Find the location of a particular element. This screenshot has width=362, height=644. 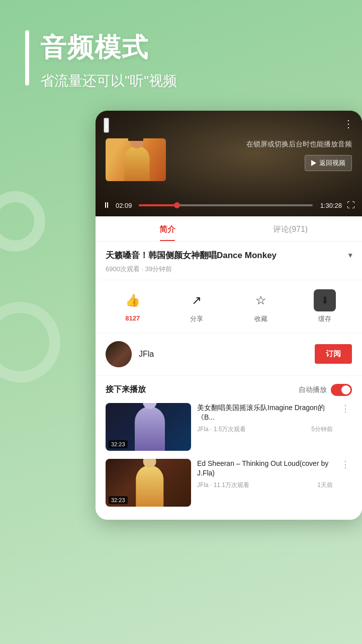

share-button: ↗ 分享 is located at coordinates (197, 306).